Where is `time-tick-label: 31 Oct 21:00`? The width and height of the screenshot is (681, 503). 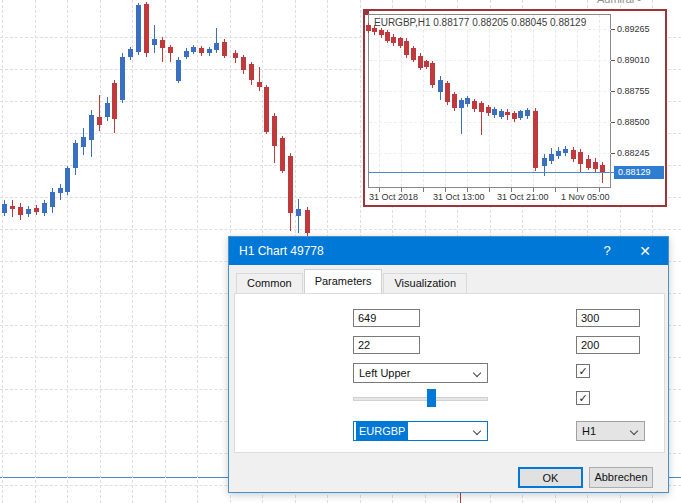
time-tick-label: 31 Oct 21:00 is located at coordinates (523, 197).